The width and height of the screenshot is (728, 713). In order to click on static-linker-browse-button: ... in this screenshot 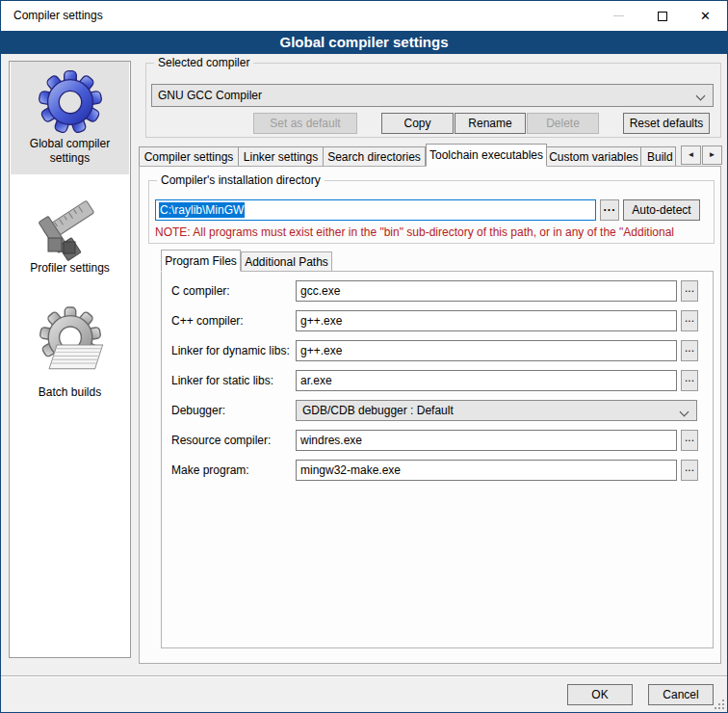, I will do `click(689, 381)`.